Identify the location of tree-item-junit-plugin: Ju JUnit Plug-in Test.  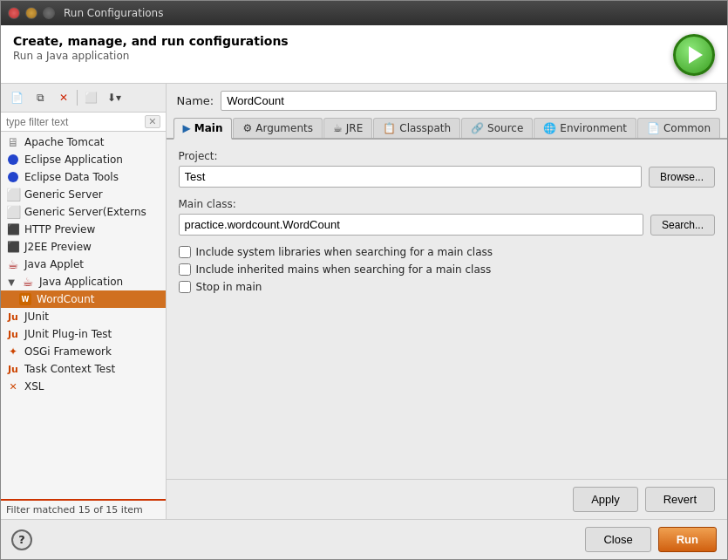
(84, 334).